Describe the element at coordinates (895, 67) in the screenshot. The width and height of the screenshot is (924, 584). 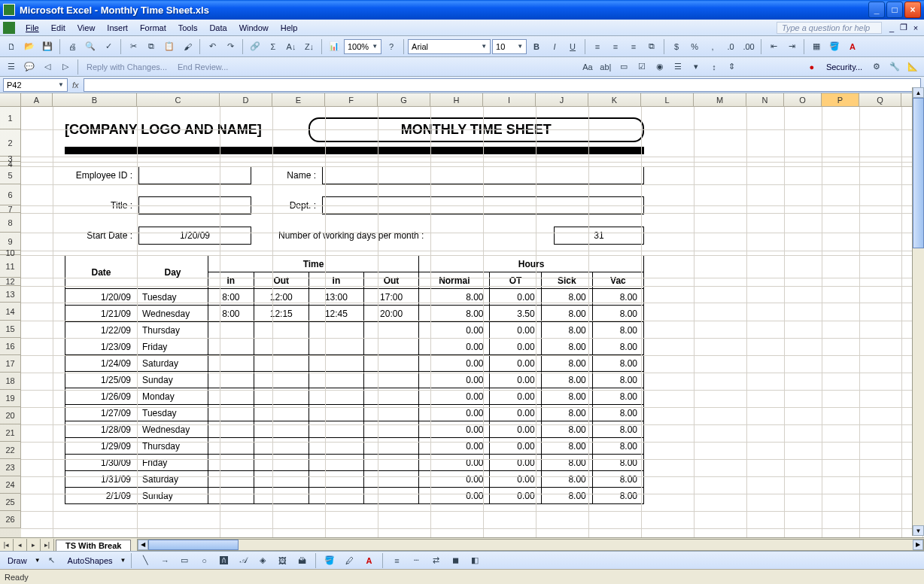
I see `control-toolbox-button: 🔧` at that location.